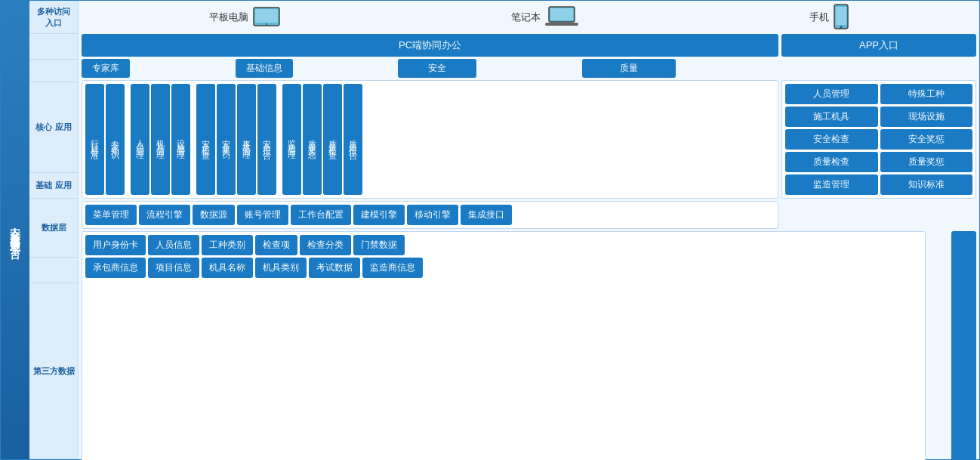  What do you see at coordinates (529, 47) in the screenshot?
I see `pc-app-row: PC端协同办公 APP入口` at bounding box center [529, 47].